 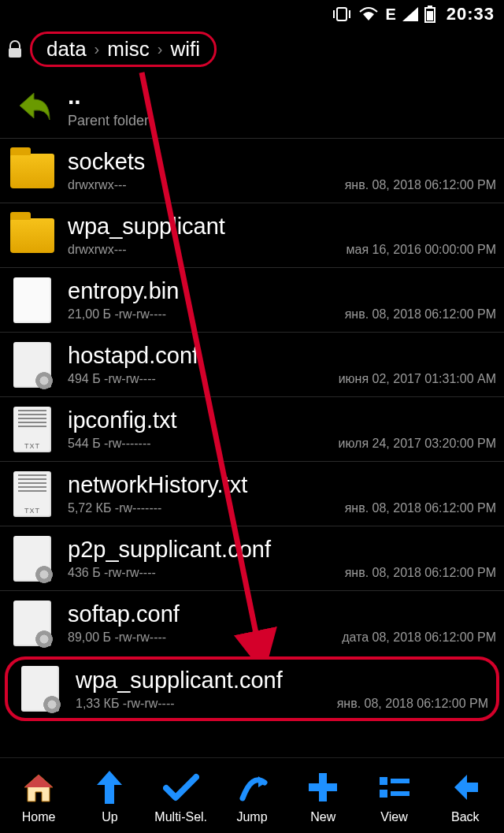 I want to click on file-date: июля 24, 2017 03:20:00 PM, so click(x=417, y=444).